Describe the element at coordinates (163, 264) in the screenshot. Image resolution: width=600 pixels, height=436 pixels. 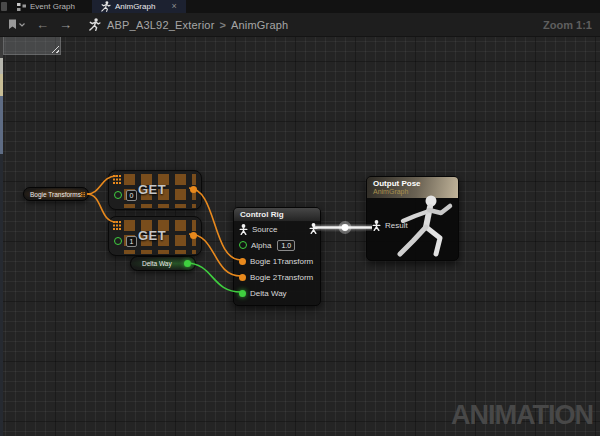
I see `node-delta-way: Delta Way` at that location.